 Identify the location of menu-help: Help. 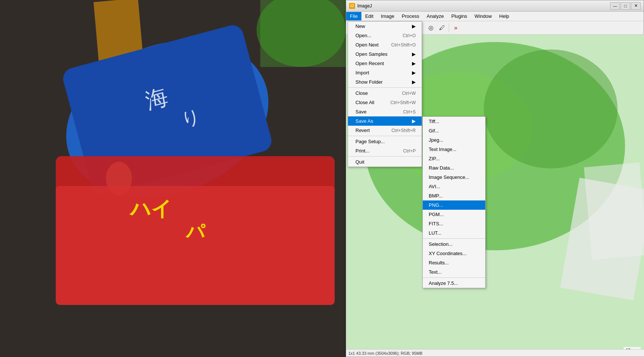
(504, 16).